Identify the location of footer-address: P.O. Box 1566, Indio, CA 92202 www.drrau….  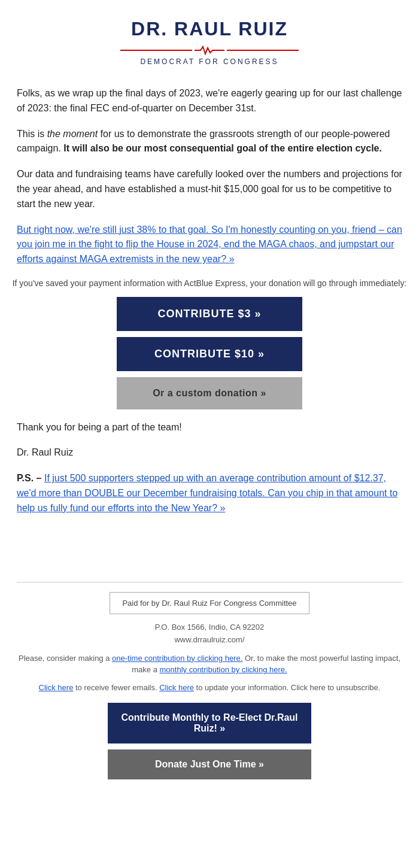
(210, 634).